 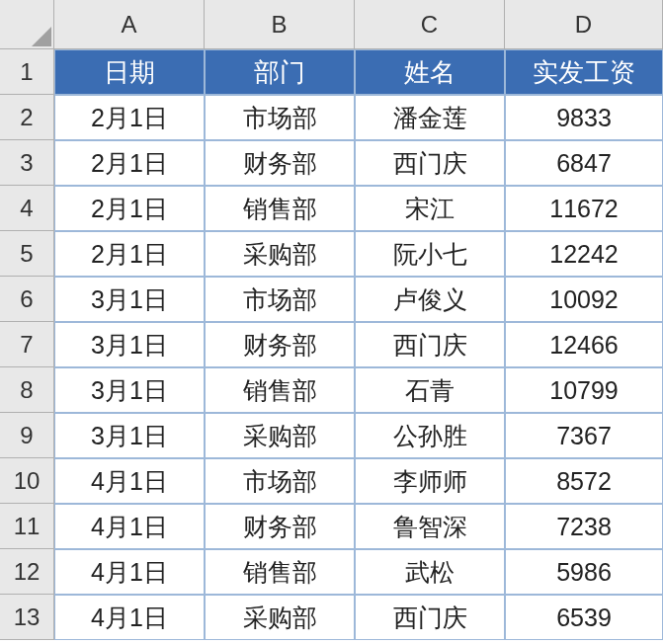 I want to click on cell-d11: 7238, so click(x=584, y=526).